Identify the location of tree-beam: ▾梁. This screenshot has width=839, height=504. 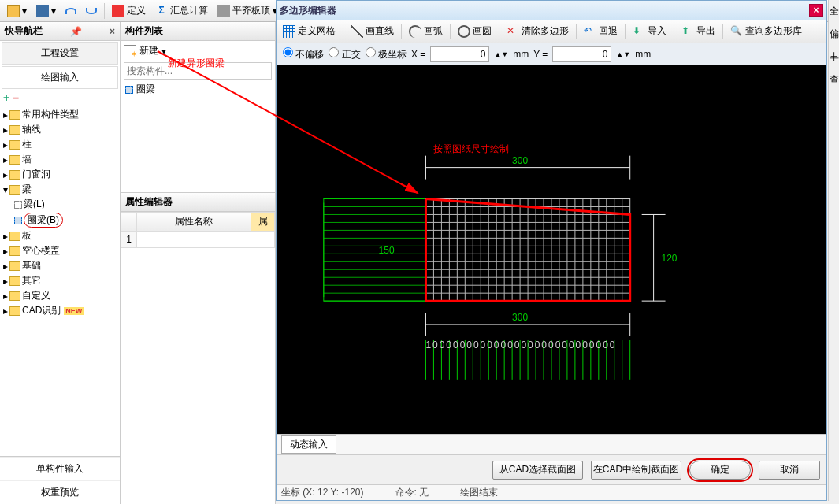
(60, 189).